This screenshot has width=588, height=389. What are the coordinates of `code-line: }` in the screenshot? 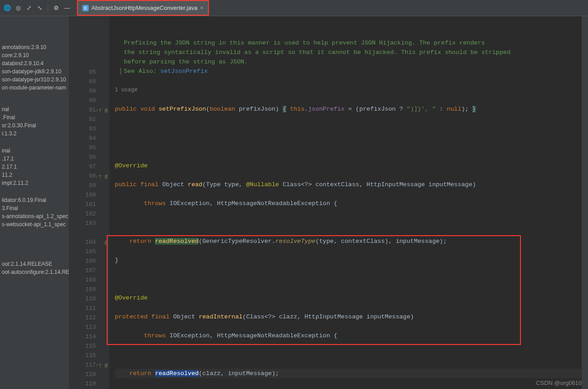 It's located at (348, 260).